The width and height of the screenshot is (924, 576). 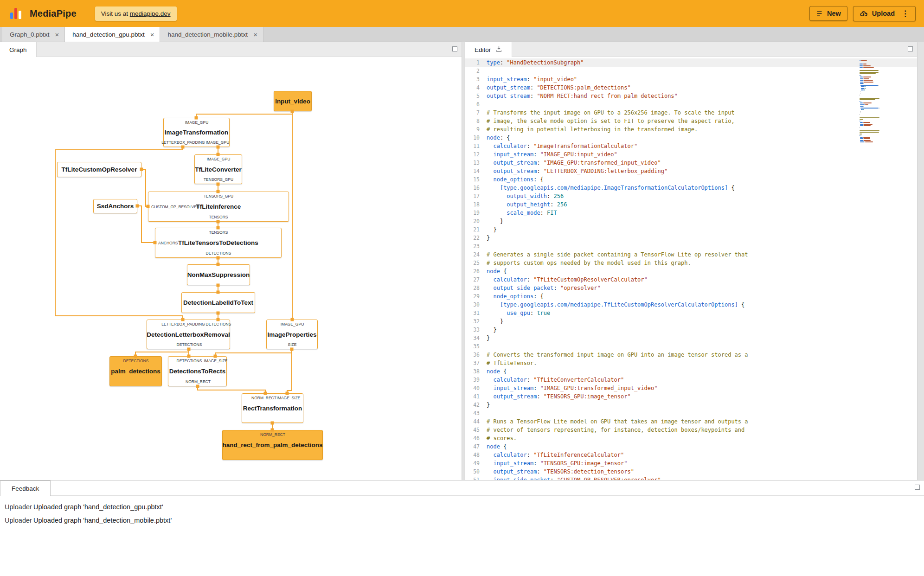 What do you see at coordinates (884, 14) in the screenshot?
I see `upload-button: Upload ⋮` at bounding box center [884, 14].